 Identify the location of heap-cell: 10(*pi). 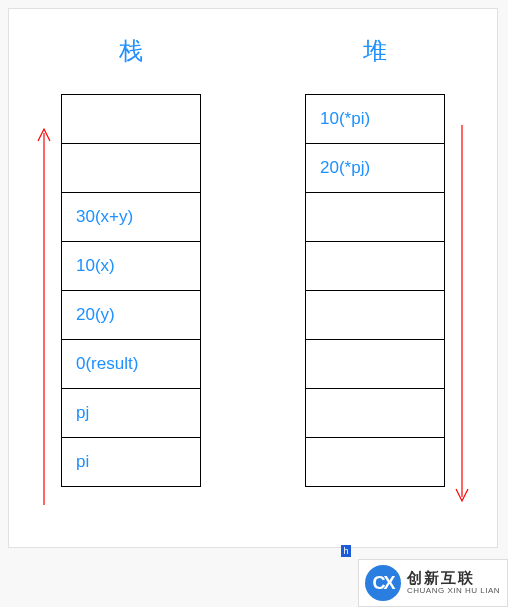
(375, 119).